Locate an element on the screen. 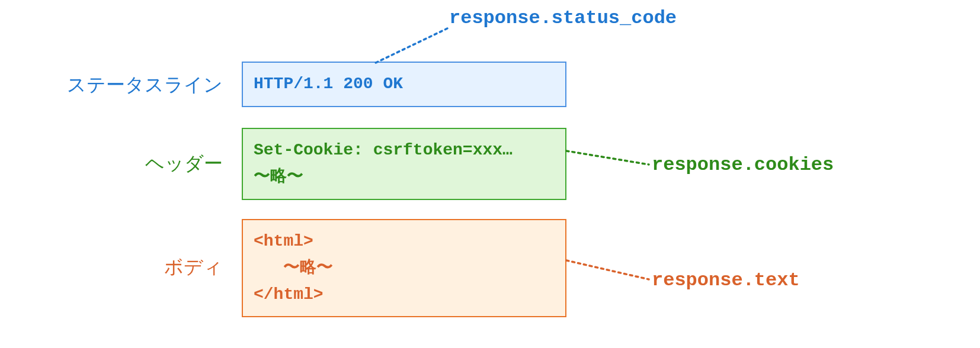  annotation-status-code: response.status_code is located at coordinates (563, 18).